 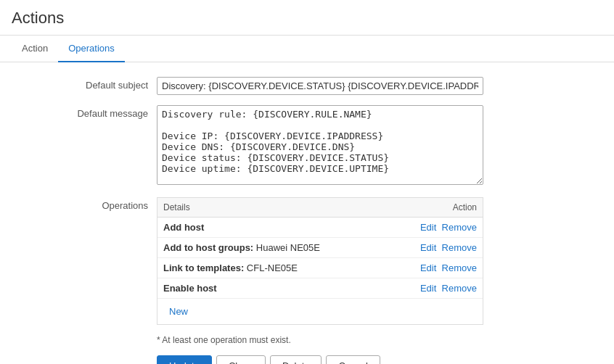 I want to click on default-message-label: Default message, so click(x=84, y=112).